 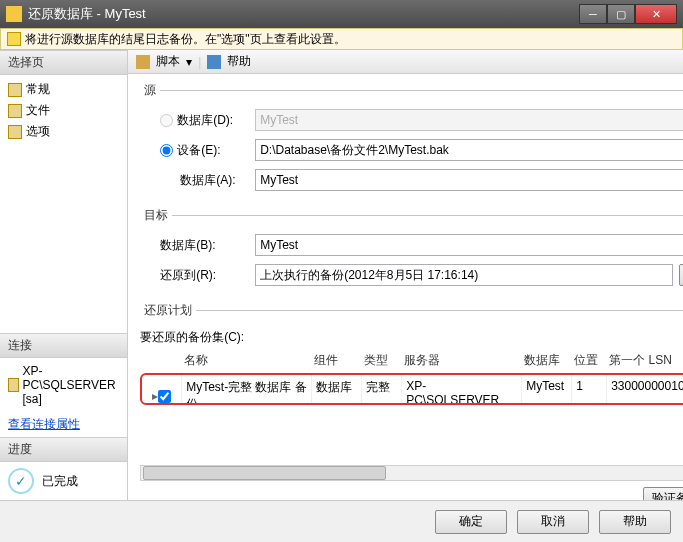 I want to click on ok-button: 确定, so click(x=471, y=522).